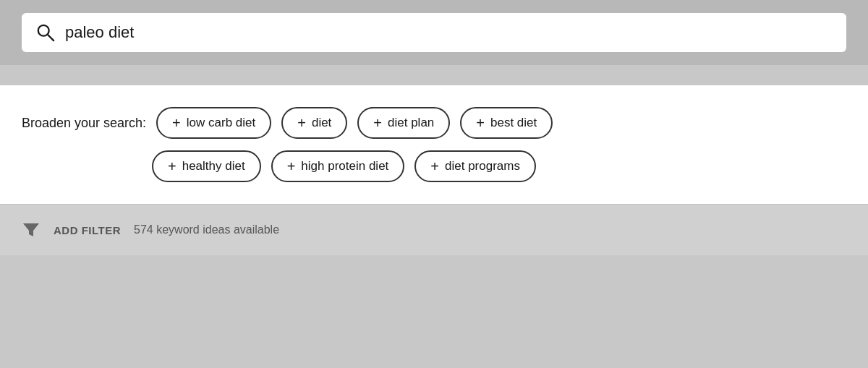 The width and height of the screenshot is (868, 368). Describe the element at coordinates (176, 123) in the screenshot. I see `chip-plus-icon: +` at that location.